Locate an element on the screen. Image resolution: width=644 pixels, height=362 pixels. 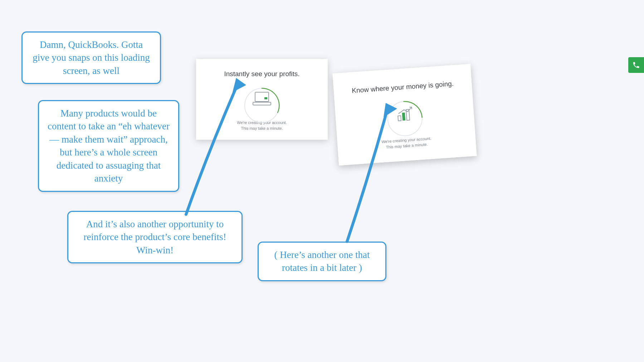
chart-up-icon is located at coordinates (404, 114).